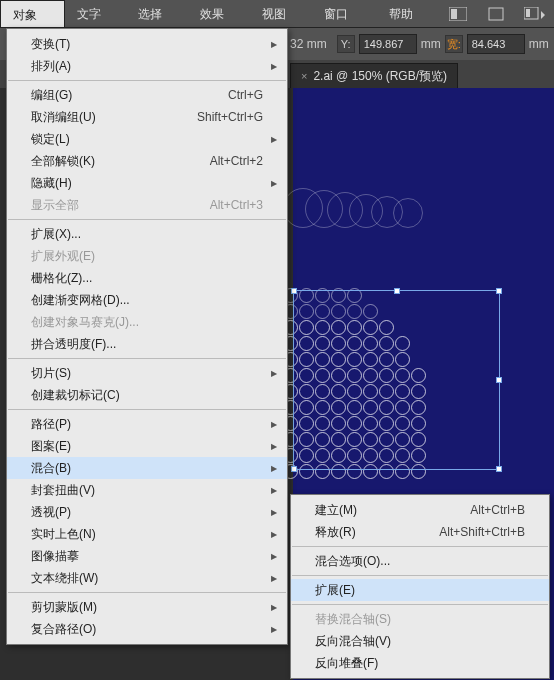  I want to click on arrange-docs-icon, so click(535, 14).